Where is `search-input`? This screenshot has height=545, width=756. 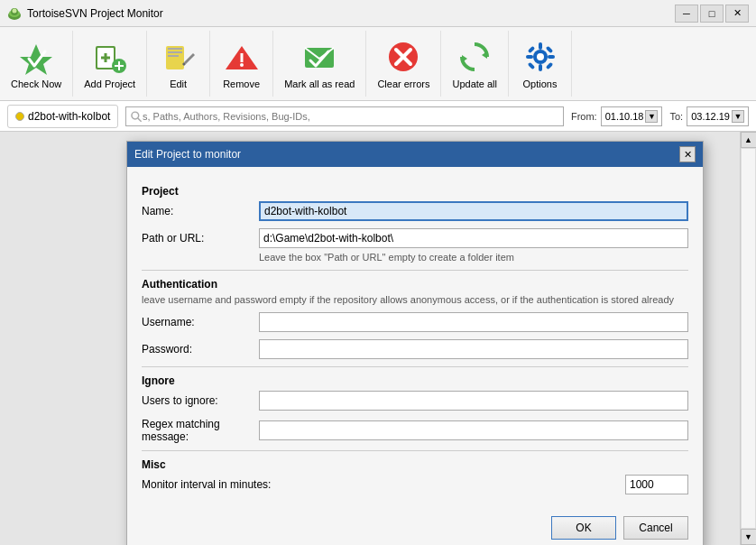
search-input is located at coordinates (351, 116).